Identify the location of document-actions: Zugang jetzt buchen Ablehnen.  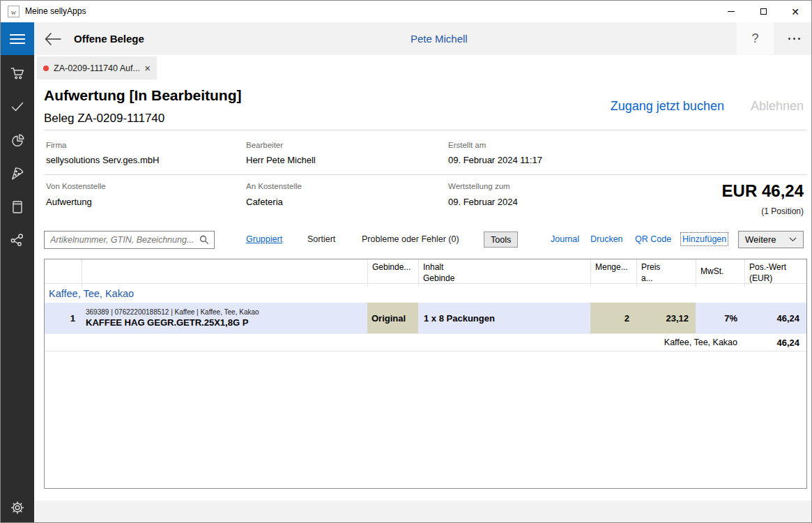
(707, 106).